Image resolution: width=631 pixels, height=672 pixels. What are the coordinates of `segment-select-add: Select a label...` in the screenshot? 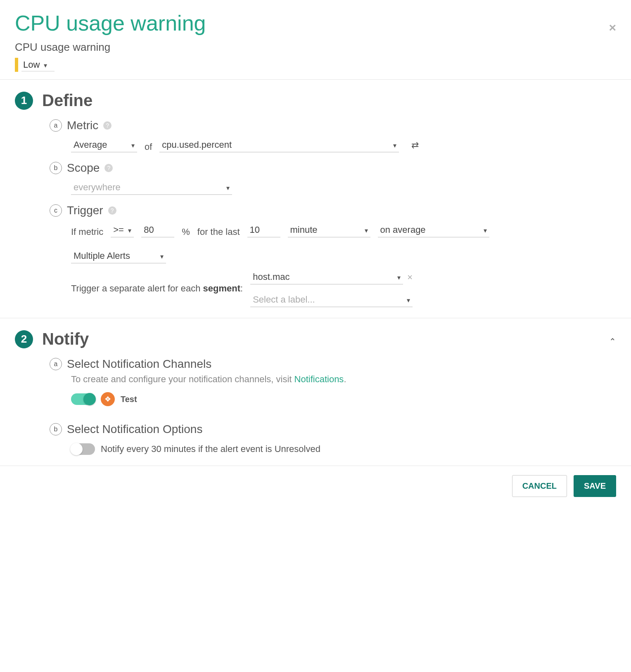 It's located at (331, 300).